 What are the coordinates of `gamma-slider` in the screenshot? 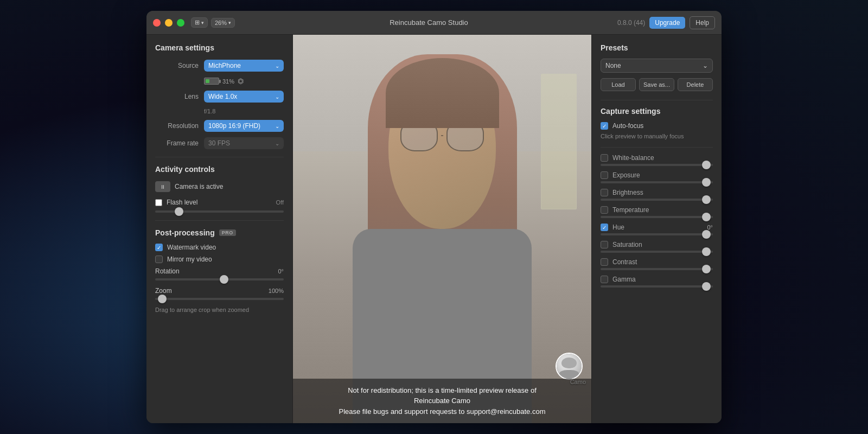 It's located at (656, 286).